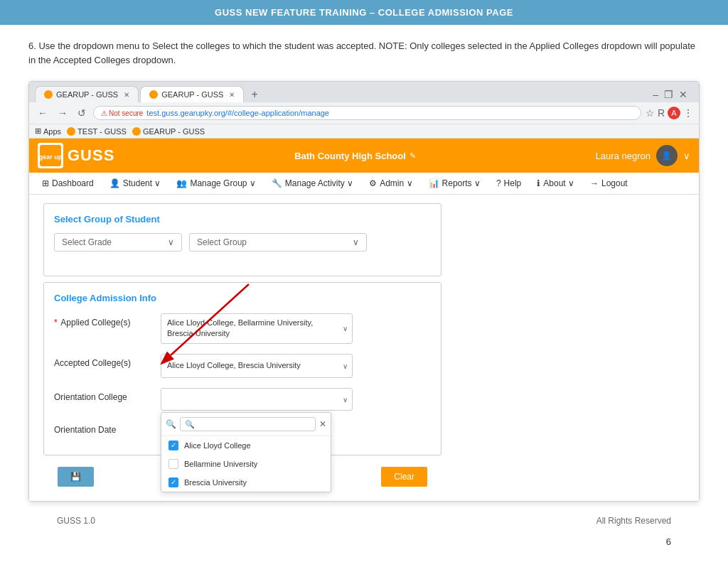 This screenshot has width=728, height=562. Describe the element at coordinates (257, 328) in the screenshot. I see `applied-colleges-value: Alice Lloyd College, Bellarmine Universi…` at that location.